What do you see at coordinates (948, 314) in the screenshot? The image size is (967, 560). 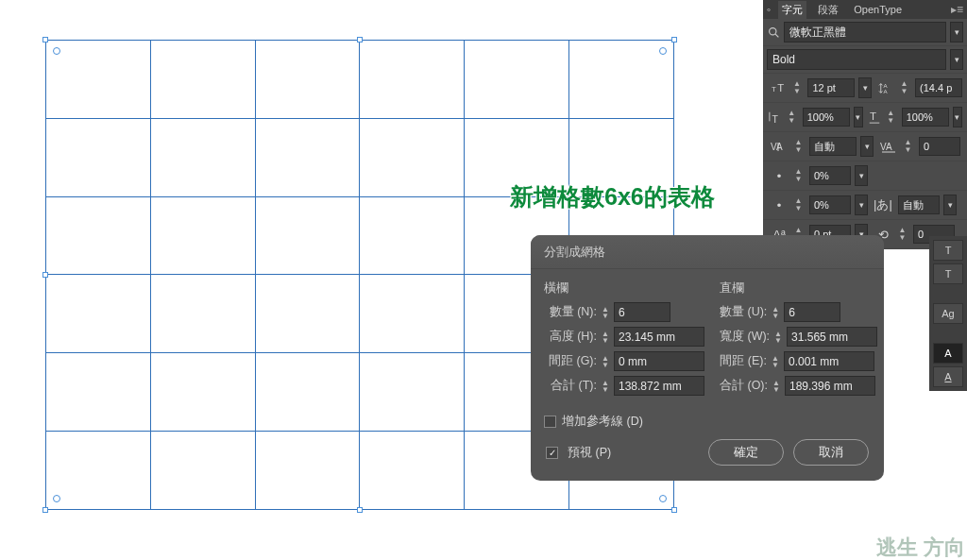 I see `glyph-button: Ag` at bounding box center [948, 314].